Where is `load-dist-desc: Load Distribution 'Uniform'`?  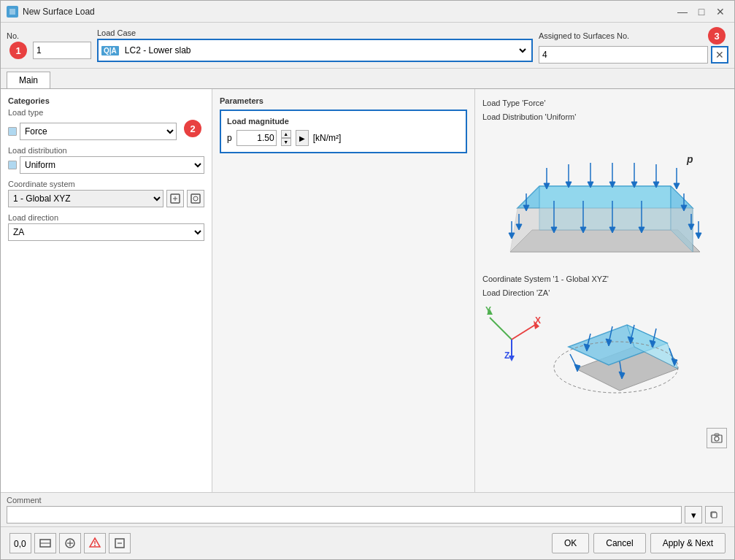 load-dist-desc: Load Distribution 'Uniform' is located at coordinates (604, 117).